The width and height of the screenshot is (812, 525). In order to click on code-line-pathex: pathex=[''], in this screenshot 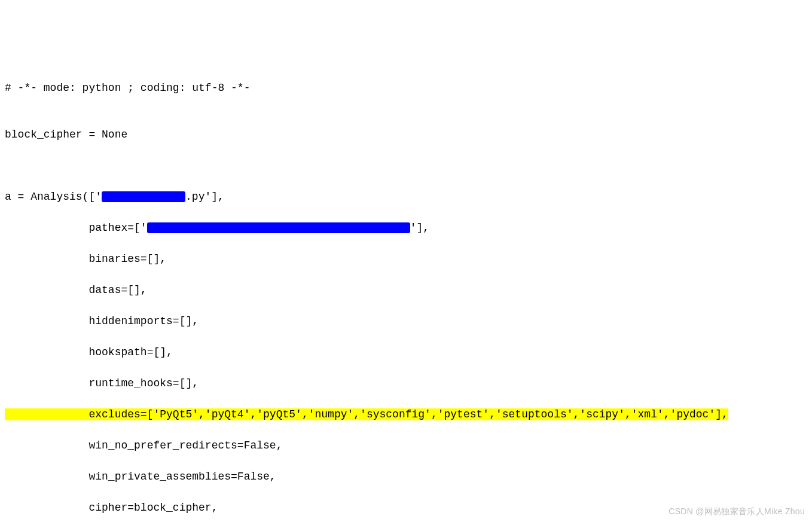, I will do `click(406, 228)`.